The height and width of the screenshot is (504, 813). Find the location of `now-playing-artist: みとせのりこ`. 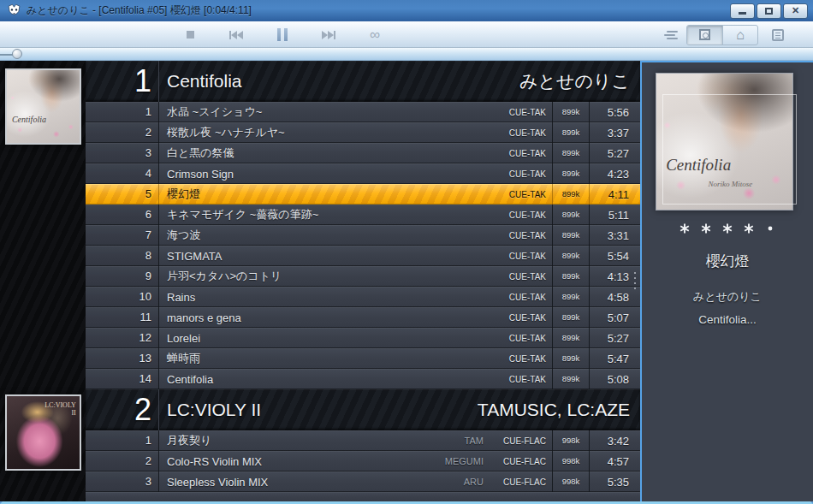

now-playing-artist: みとせのりこ is located at coordinates (727, 297).